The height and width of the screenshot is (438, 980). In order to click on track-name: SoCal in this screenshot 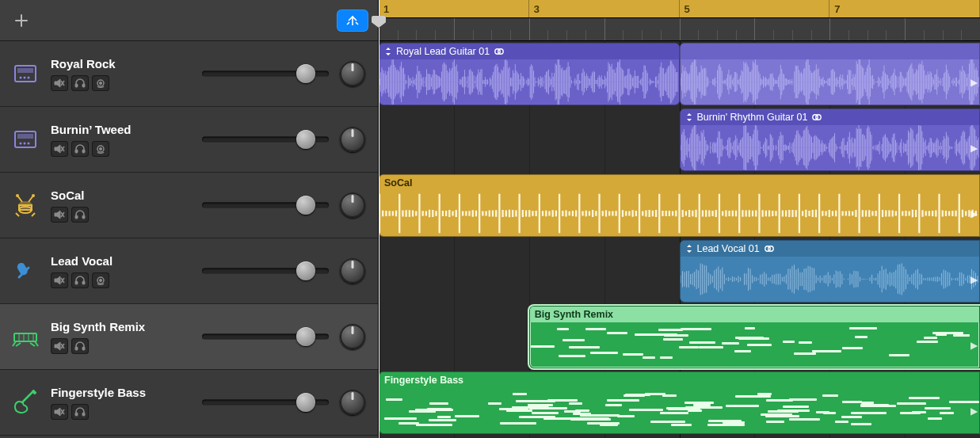, I will do `click(127, 195)`.